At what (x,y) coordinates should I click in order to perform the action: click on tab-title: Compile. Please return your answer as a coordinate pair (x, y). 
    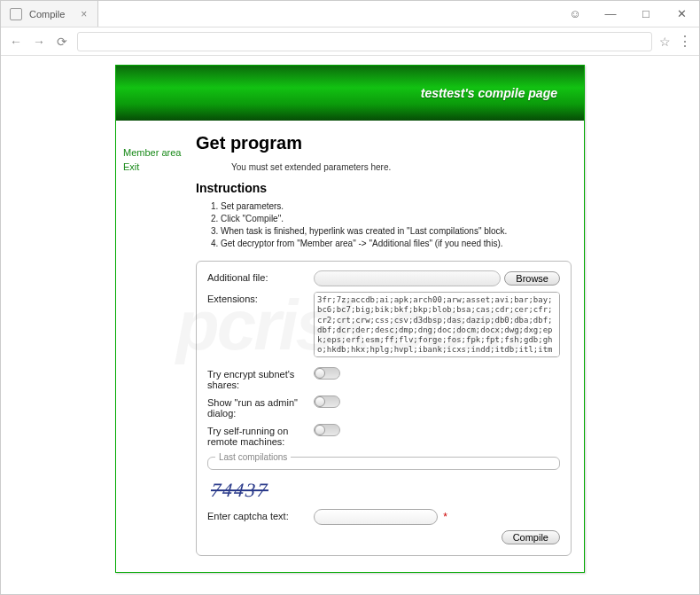
    Looking at the image, I should click on (47, 14).